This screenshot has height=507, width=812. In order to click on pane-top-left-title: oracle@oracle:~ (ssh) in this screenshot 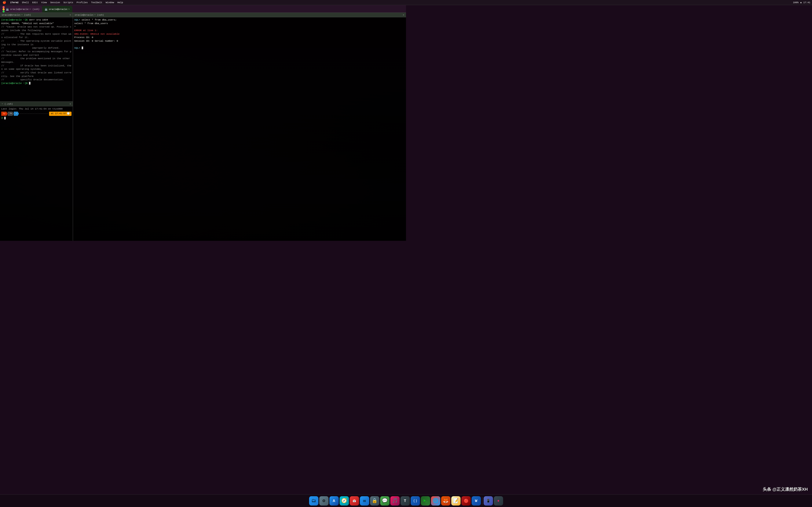, I will do `click(16, 15)`.